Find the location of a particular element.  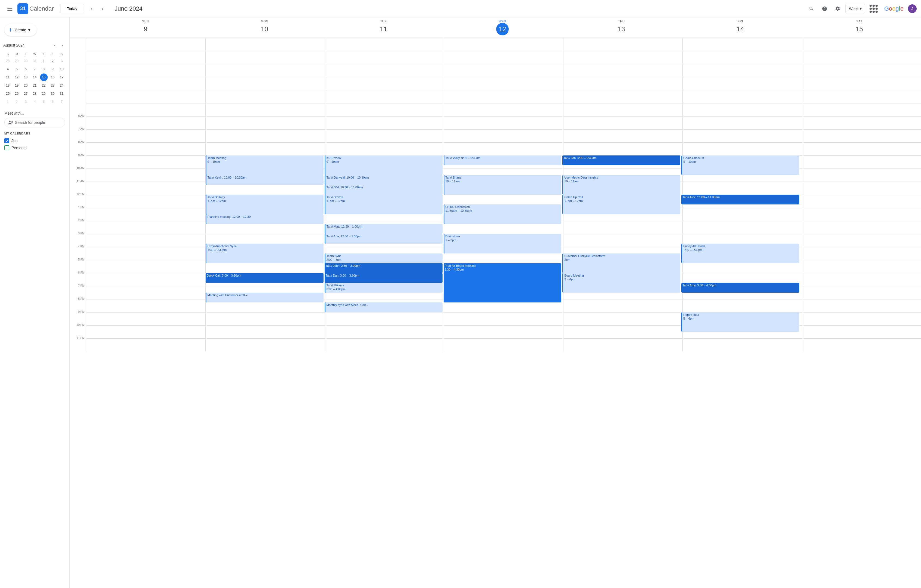

mini-cal-date: 3 is located at coordinates (26, 102).